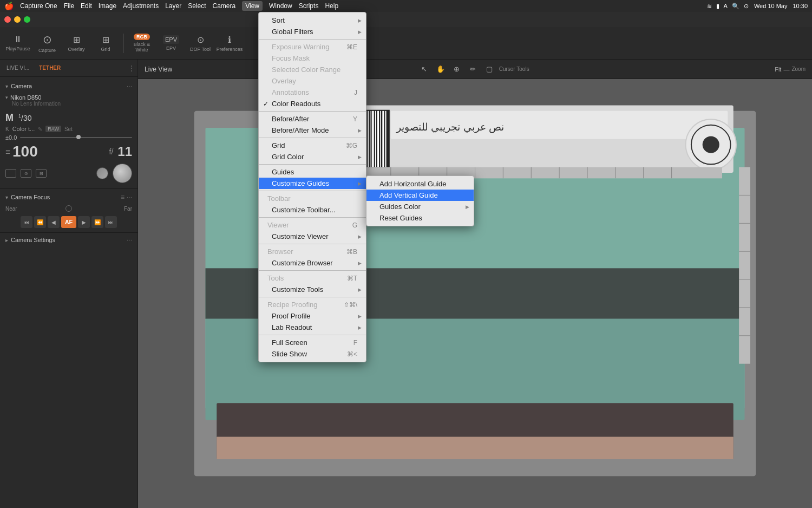 The width and height of the screenshot is (812, 508). What do you see at coordinates (441, 69) in the screenshot?
I see `cursor-pan-btn: ✋` at bounding box center [441, 69].